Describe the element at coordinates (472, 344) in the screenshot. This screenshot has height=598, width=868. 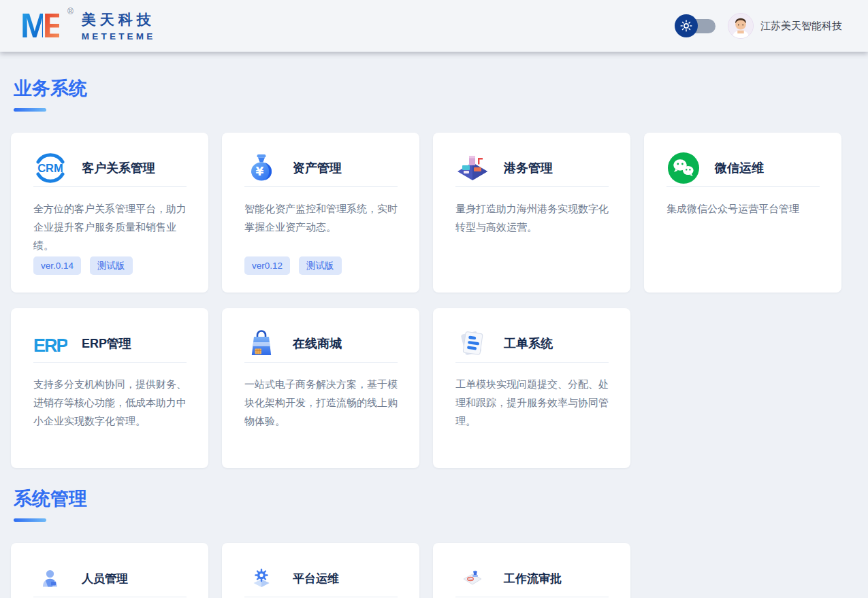
I see `ticket-icon` at that location.